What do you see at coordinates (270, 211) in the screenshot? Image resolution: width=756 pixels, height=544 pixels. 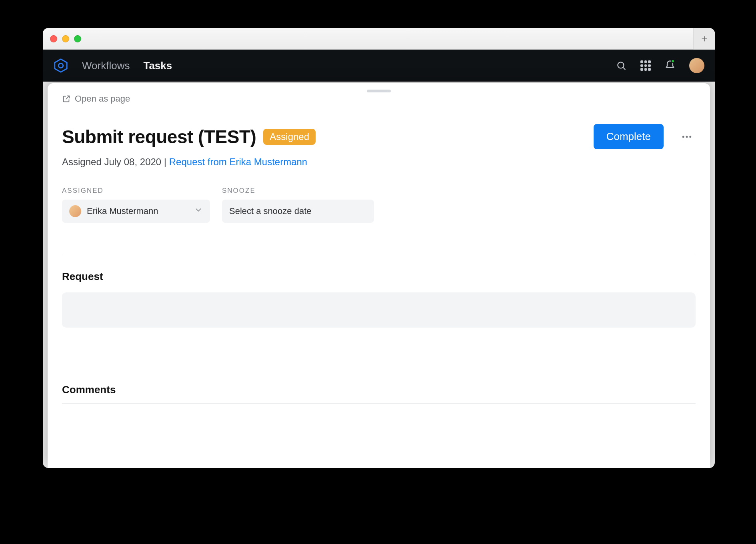 I see `snooze-placeholder: Select a snooze date` at bounding box center [270, 211].